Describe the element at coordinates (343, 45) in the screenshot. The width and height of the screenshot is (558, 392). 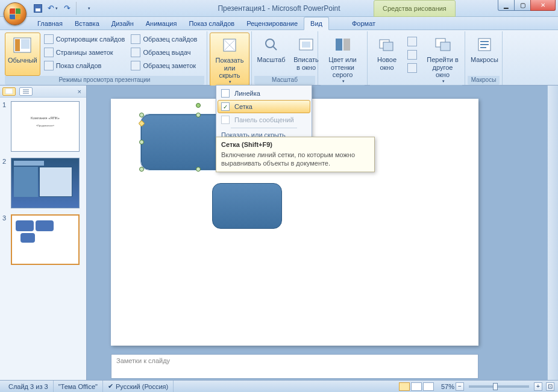
I see `color-icon` at that location.